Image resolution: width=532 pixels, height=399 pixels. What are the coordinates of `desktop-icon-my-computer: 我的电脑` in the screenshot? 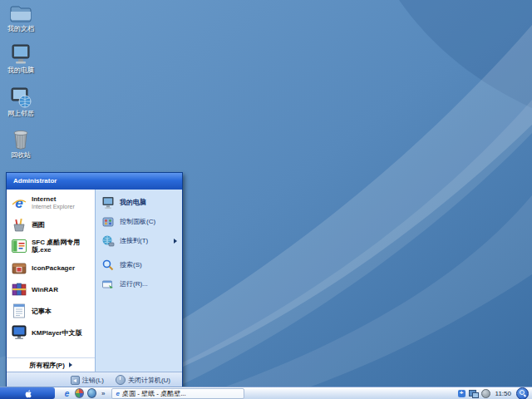 It's located at (21, 59).